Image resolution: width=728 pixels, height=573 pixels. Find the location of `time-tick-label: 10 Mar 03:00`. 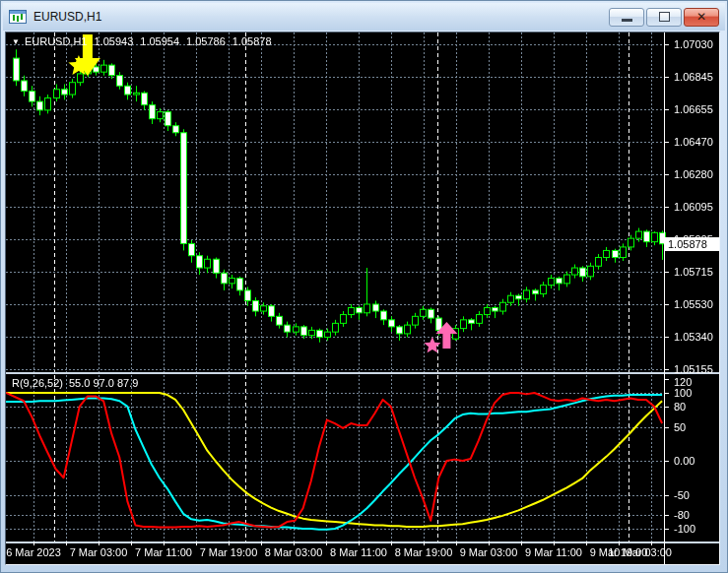

time-tick-label: 10 Mar 03:00 is located at coordinates (632, 552).